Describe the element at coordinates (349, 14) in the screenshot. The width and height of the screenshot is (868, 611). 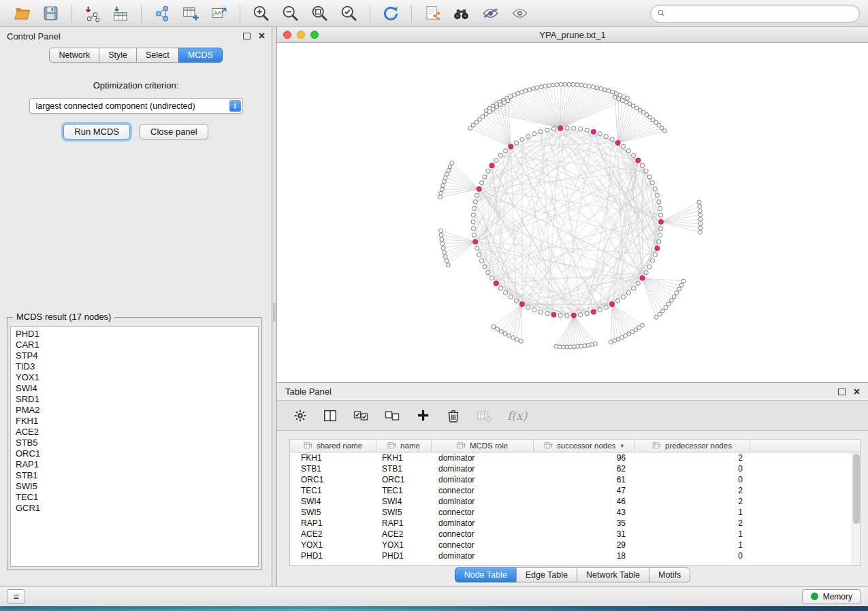
I see `zoom-selected-button` at that location.